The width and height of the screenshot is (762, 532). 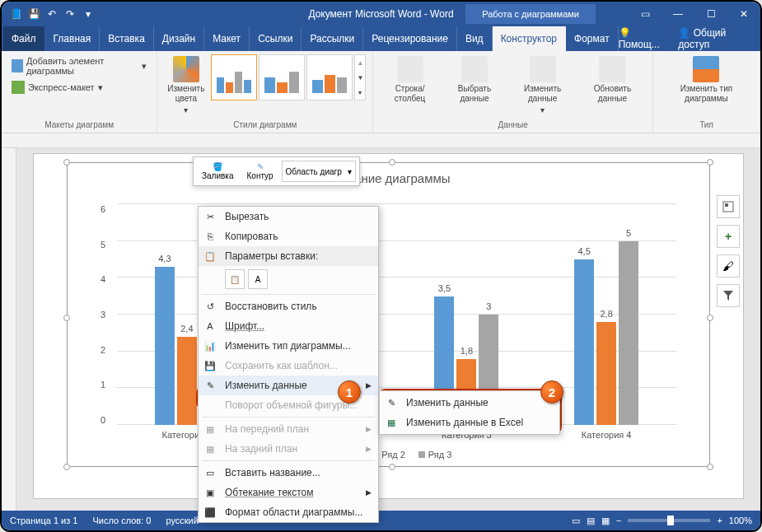 I want to click on tab-view: Вид, so click(x=474, y=39).